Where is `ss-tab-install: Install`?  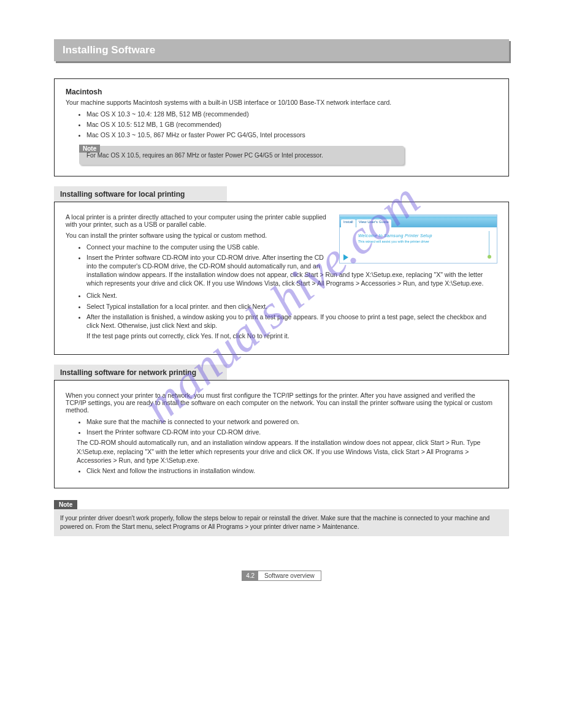 ss-tab-install: Install is located at coordinates (348, 223).